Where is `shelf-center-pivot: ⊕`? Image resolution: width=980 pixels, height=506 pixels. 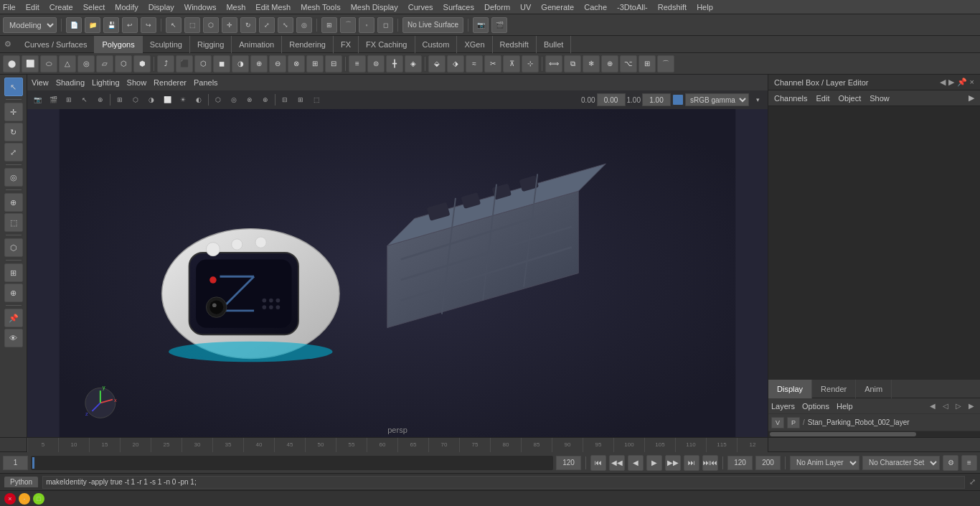
shelf-center-pivot: ⊕ is located at coordinates (610, 64).